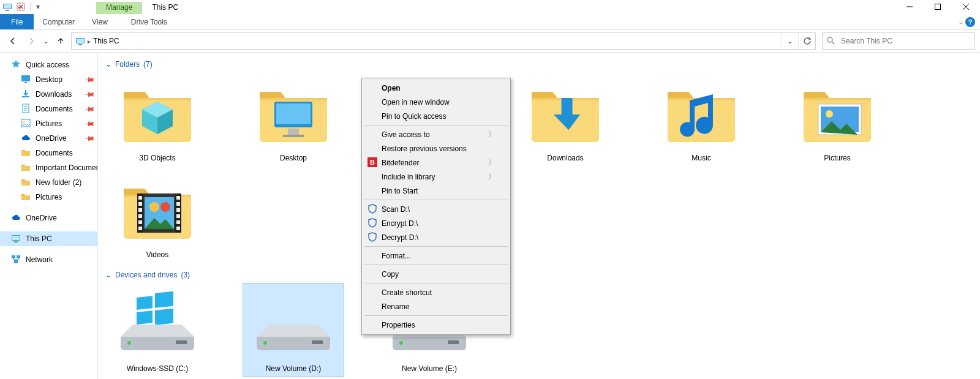 The width and height of the screenshot is (980, 379). I want to click on chevron-down-icon: ▾, so click(38, 7).